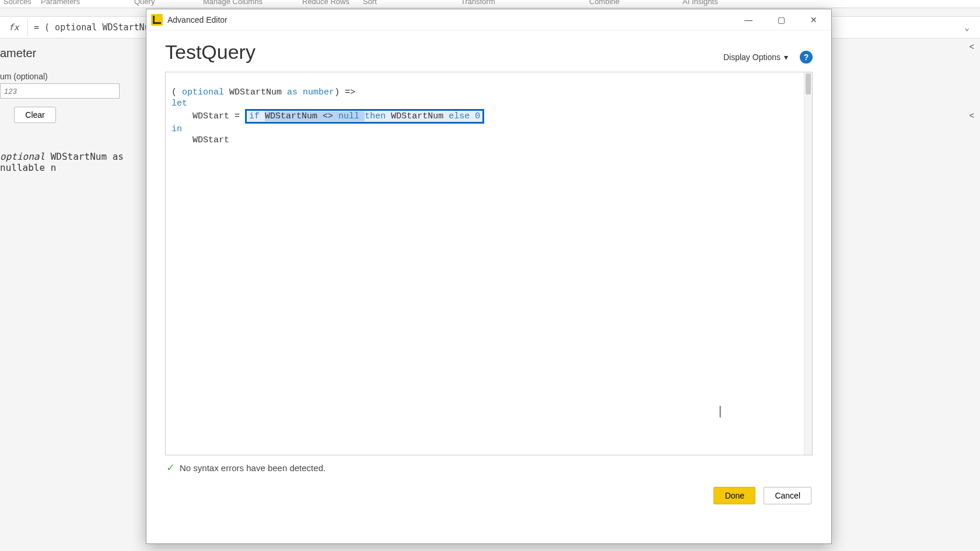  Describe the element at coordinates (73, 162) in the screenshot. I see `function-signature: optional WDStartNum as nullable n` at that location.